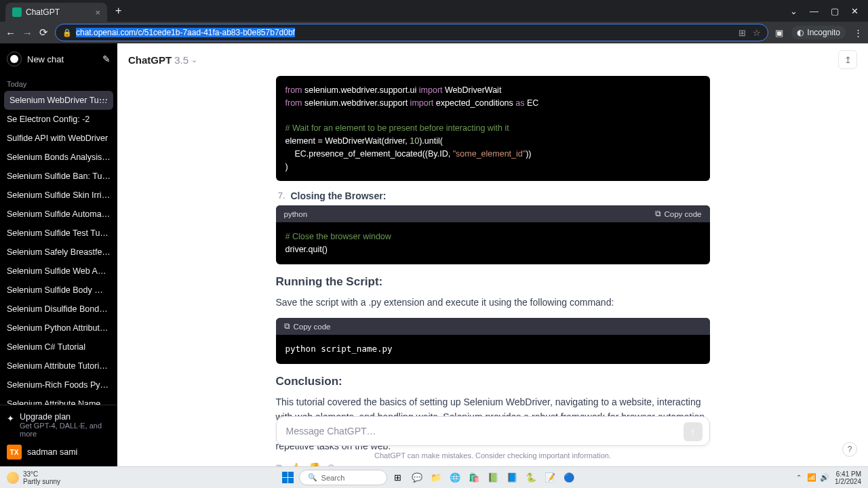 Image resolution: width=868 pixels, height=488 pixels. I want to click on sidebar-item: Selenium Sulfide Automation Tut, so click(58, 214).